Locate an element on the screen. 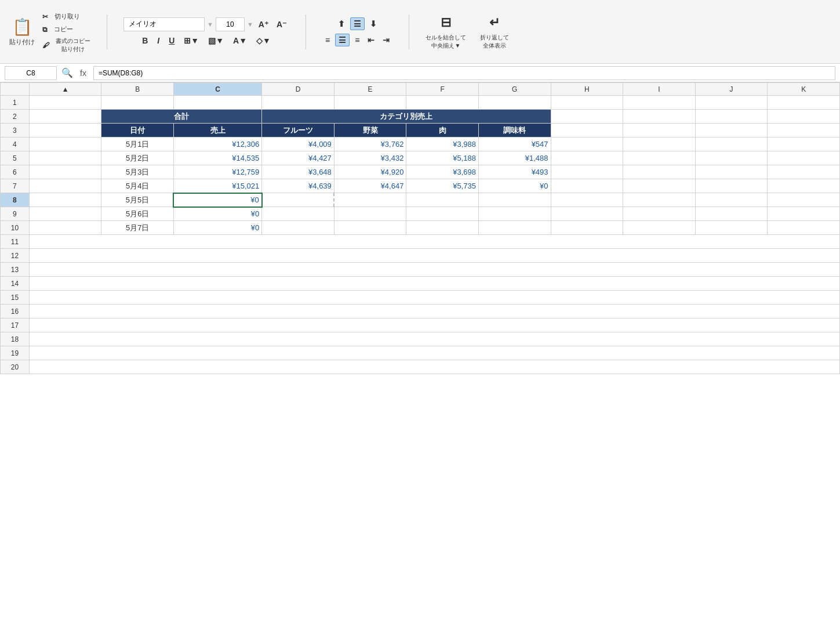  cell-A7 is located at coordinates (65, 186).